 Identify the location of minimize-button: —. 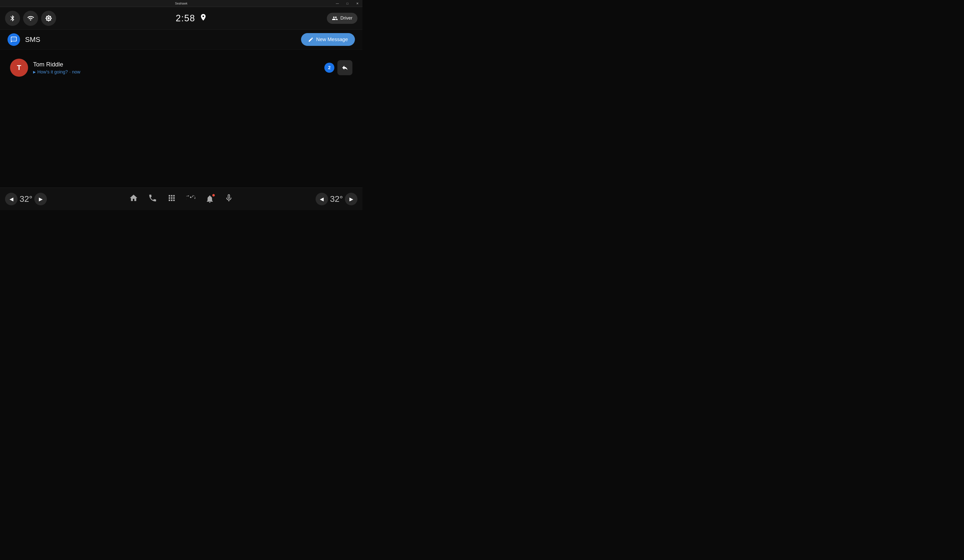
(337, 3).